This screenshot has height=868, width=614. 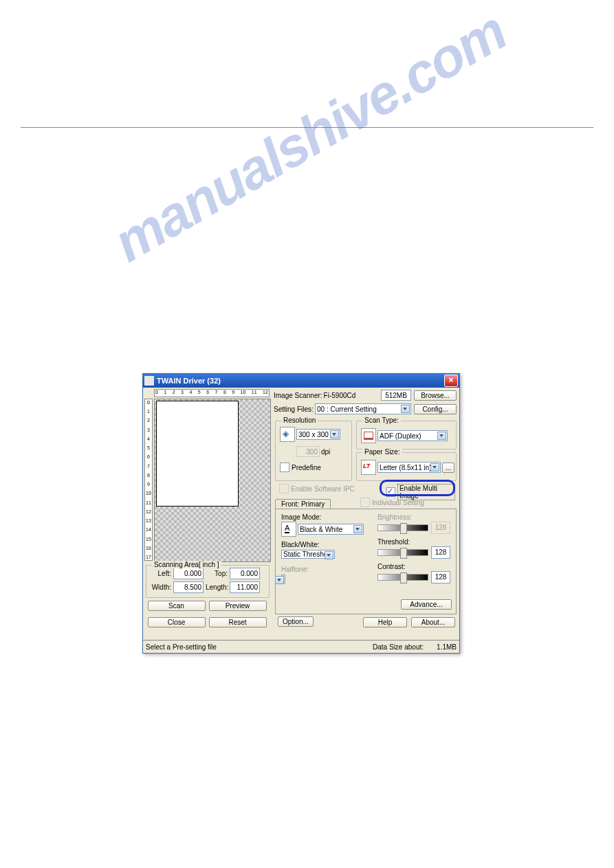 I want to click on halftone-label: Halftone:, so click(x=295, y=569).